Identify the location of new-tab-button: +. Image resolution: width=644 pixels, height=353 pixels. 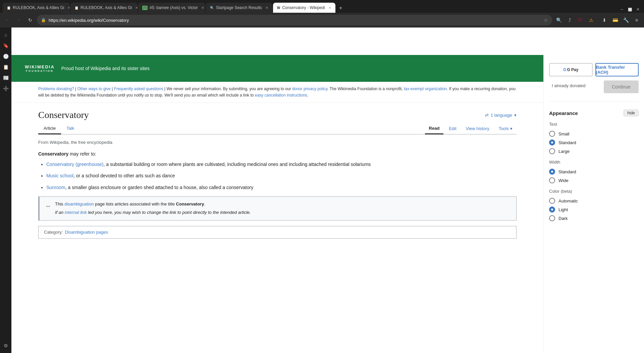
(341, 8).